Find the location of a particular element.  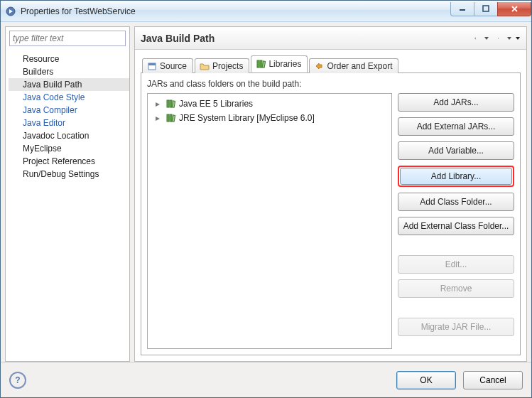

add-class-folder-button: Add Class Folder... is located at coordinates (456, 202).